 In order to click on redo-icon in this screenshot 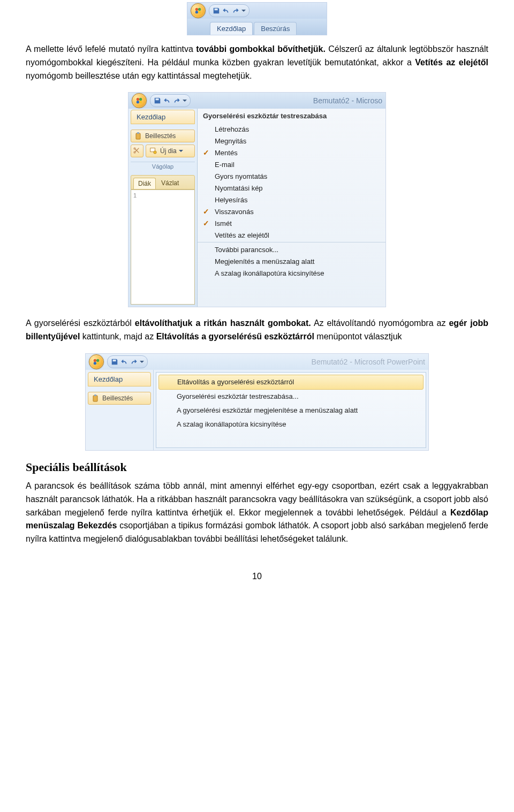, I will do `click(134, 362)`.